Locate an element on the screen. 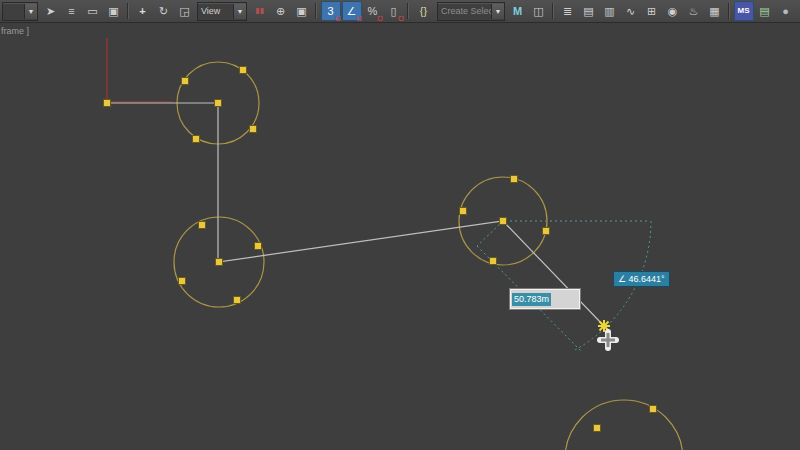 Image resolution: width=800 pixels, height=450 pixels. select-object-button: ➤ is located at coordinates (51, 11).